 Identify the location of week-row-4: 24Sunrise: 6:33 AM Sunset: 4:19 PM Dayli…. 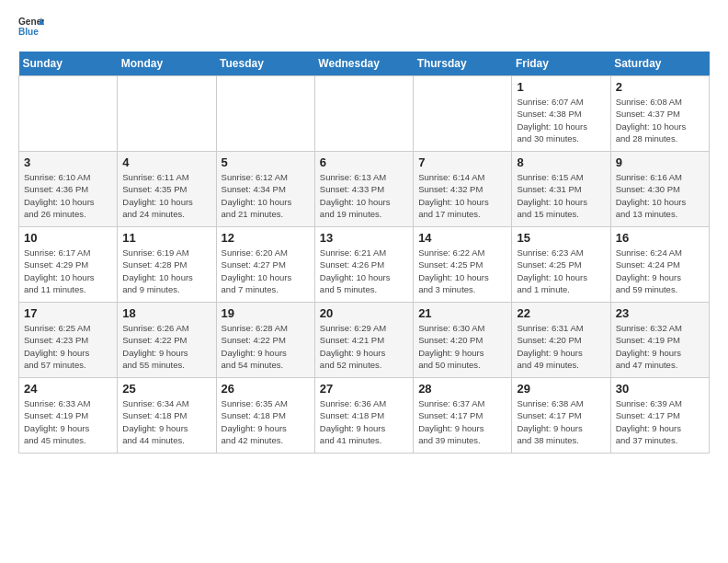
(364, 416).